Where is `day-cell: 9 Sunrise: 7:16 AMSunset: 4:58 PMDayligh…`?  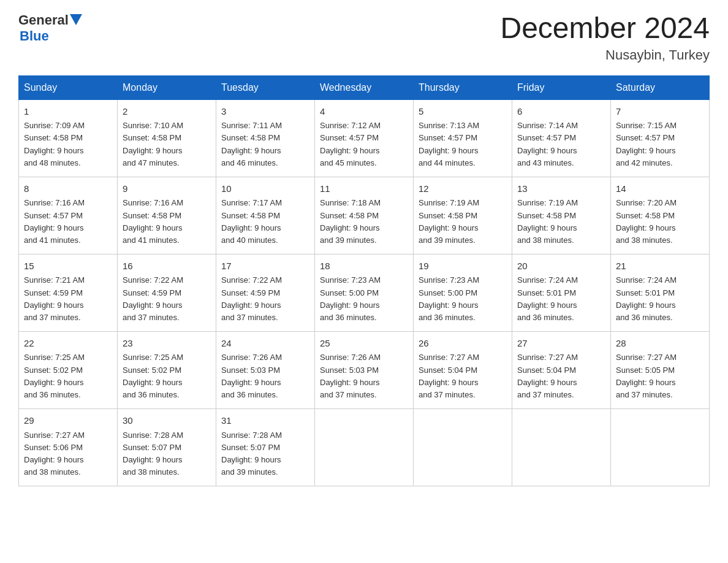
day-cell: 9 Sunrise: 7:16 AMSunset: 4:58 PMDayligh… is located at coordinates (167, 215).